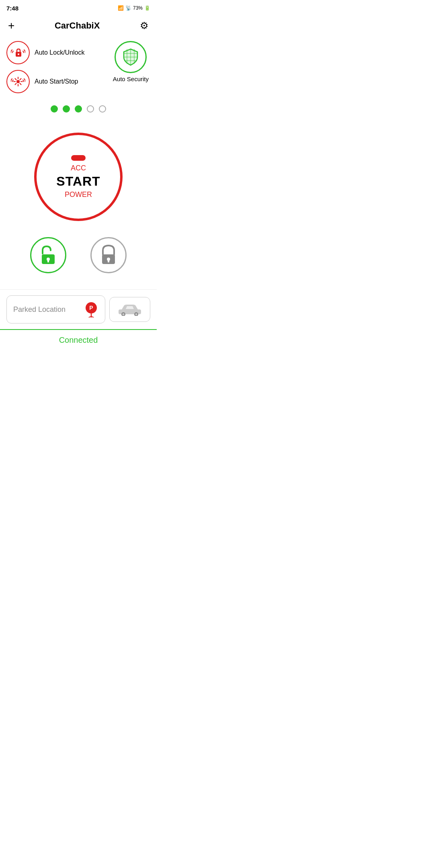  Describe the element at coordinates (121, 8) in the screenshot. I see `wifi-icon: 📶` at that location.